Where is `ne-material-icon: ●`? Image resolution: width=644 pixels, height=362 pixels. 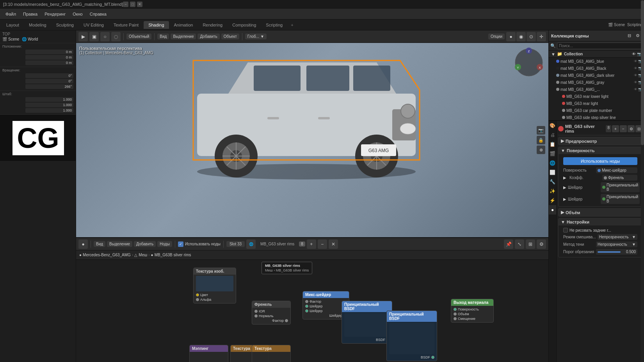 ne-material-icon: ● is located at coordinates (83, 244).